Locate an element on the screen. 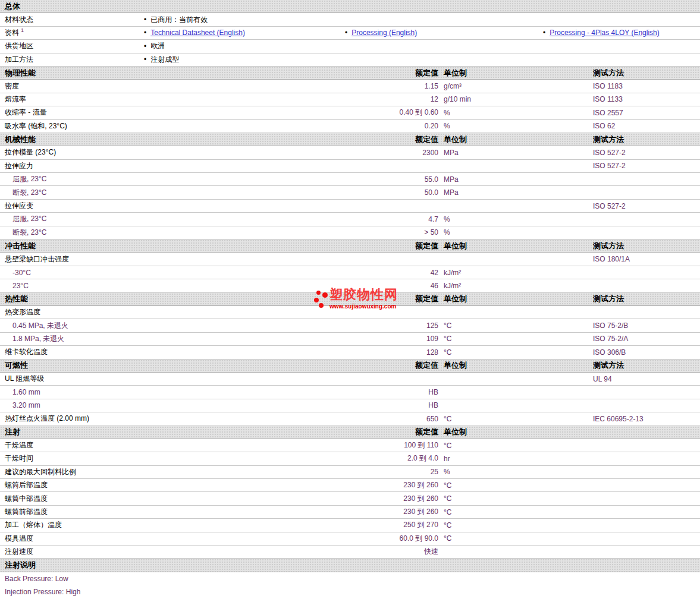 This screenshot has width=700, height=599. test-method: ISO 75-2/B is located at coordinates (644, 326).